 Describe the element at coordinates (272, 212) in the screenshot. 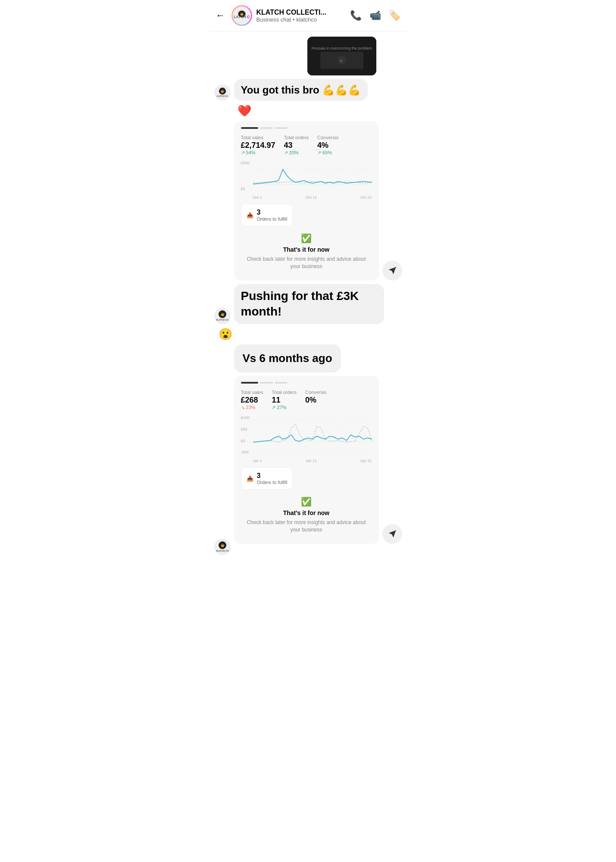

I see `orders-num: 3` at that location.